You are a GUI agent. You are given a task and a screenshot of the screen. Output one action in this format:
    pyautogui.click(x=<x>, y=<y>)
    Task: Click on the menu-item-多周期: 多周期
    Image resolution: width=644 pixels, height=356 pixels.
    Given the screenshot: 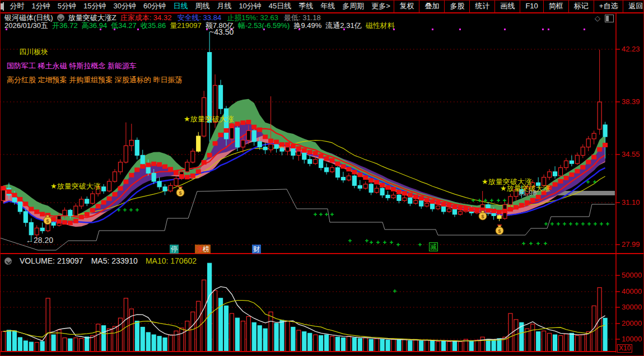 What is the action you would take?
    pyautogui.click(x=353, y=6)
    